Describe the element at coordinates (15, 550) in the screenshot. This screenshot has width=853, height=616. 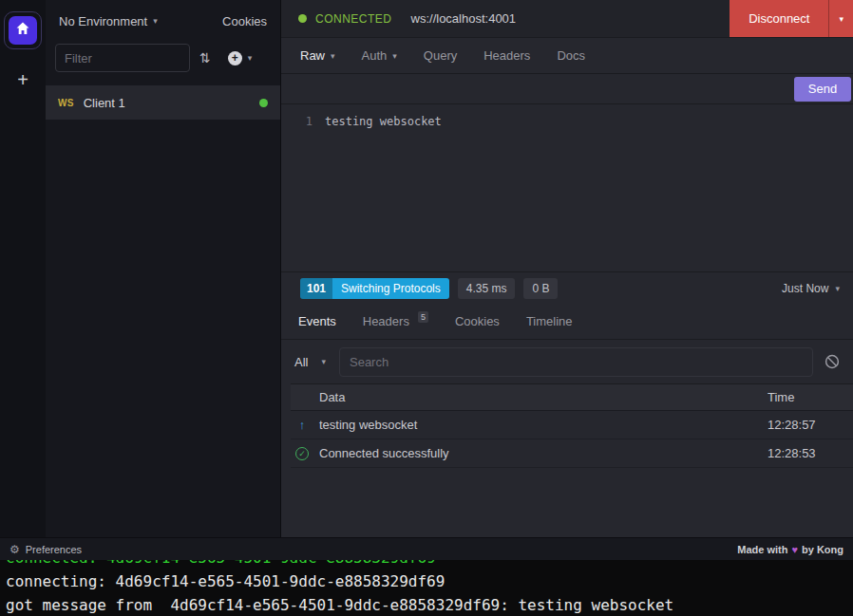
I see `gear-icon: ⚙` at that location.